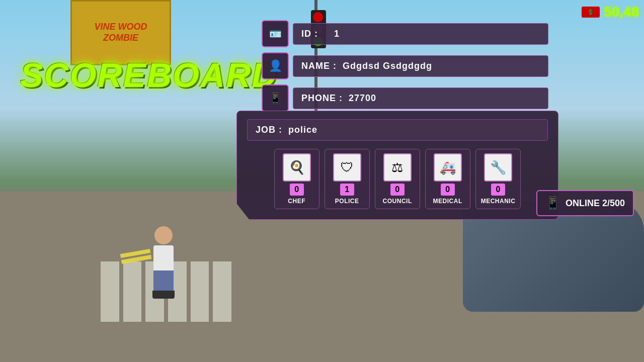 The width and height of the screenshot is (644, 362). What do you see at coordinates (421, 34) in the screenshot?
I see `id-field: ID : 1` at bounding box center [421, 34].